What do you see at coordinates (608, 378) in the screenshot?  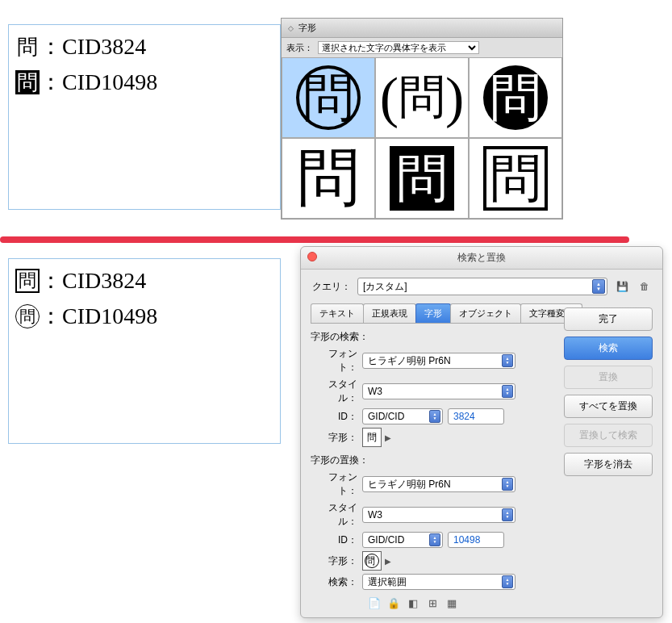 I see `replace-button: 置換` at bounding box center [608, 378].